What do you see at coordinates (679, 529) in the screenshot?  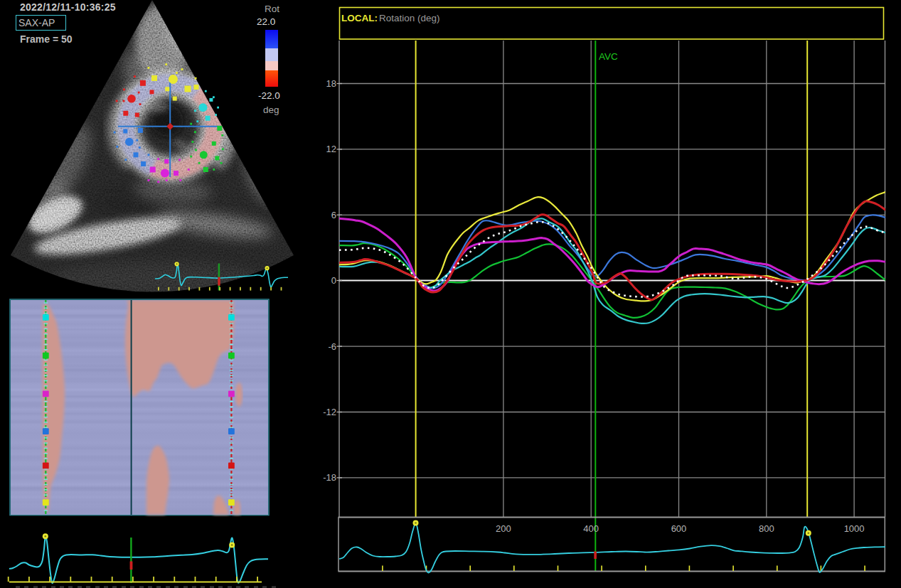 I see `svg-text: 600` at bounding box center [679, 529].